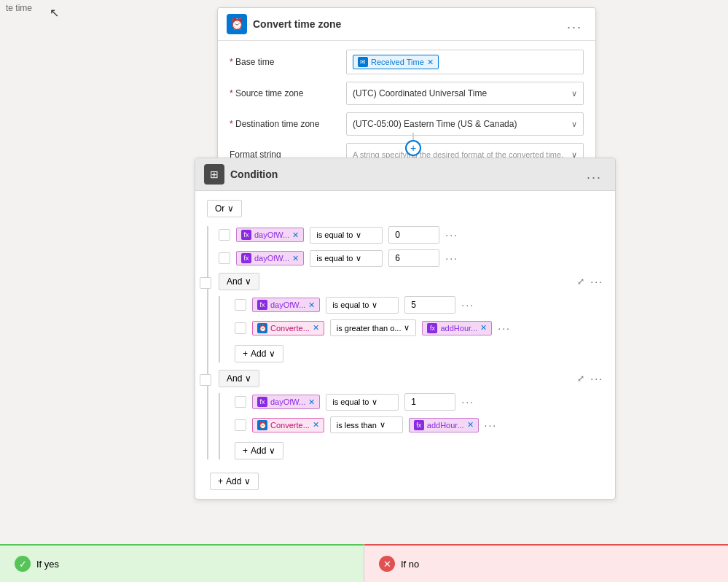 This screenshot has width=728, height=582. I want to click on received-time-token: ✉ Received Time ✕, so click(396, 62).